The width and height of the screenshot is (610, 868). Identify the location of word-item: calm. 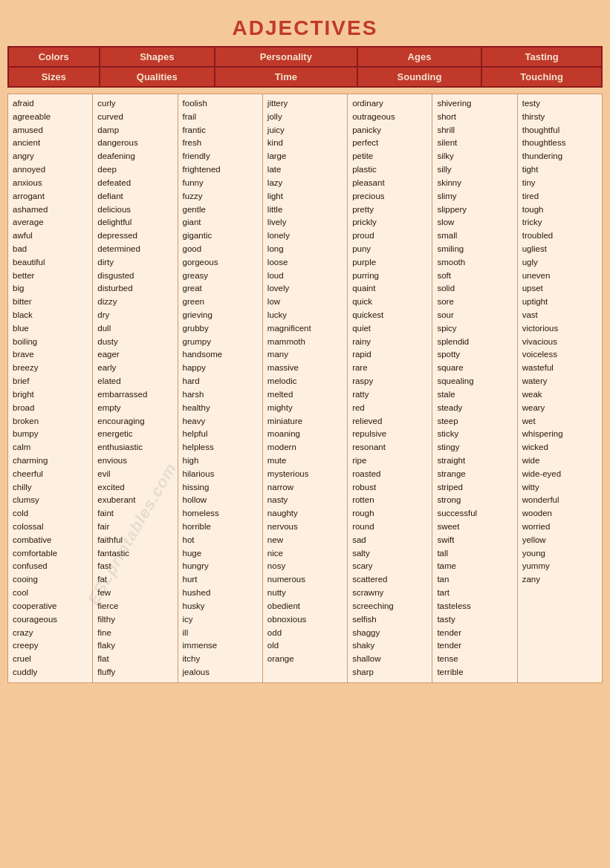
(51, 448).